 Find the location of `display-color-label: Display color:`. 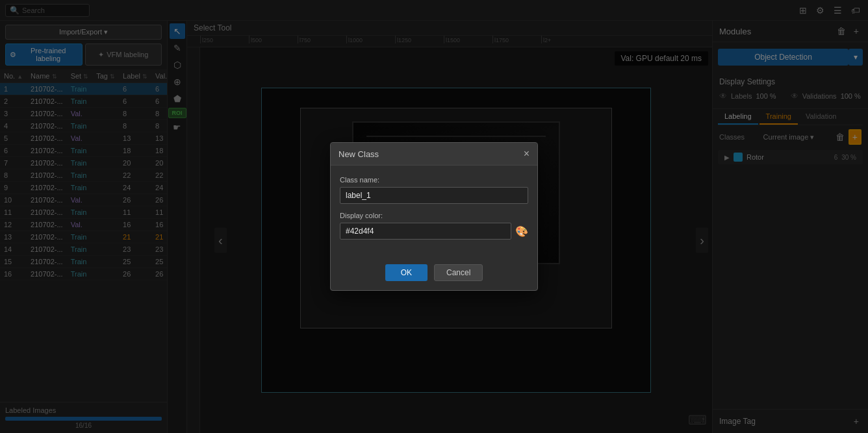

display-color-label: Display color: is located at coordinates (434, 216).